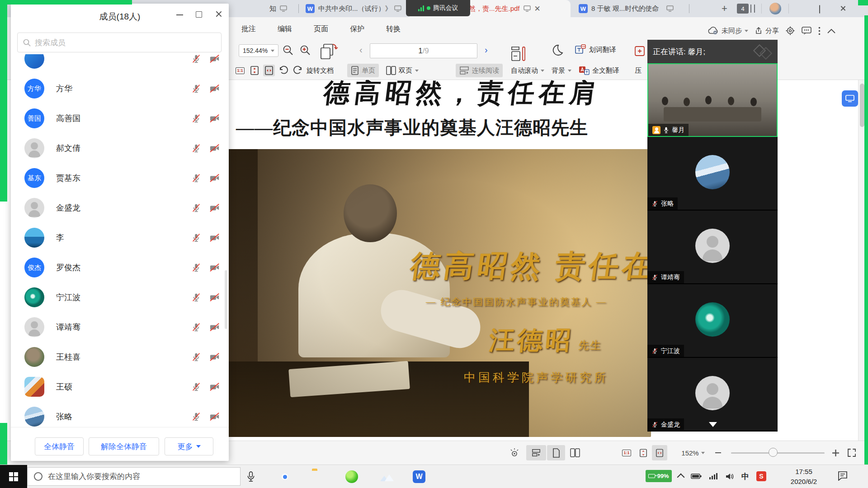 The height and width of the screenshot is (488, 868). I want to click on member-row: 李, so click(120, 238).